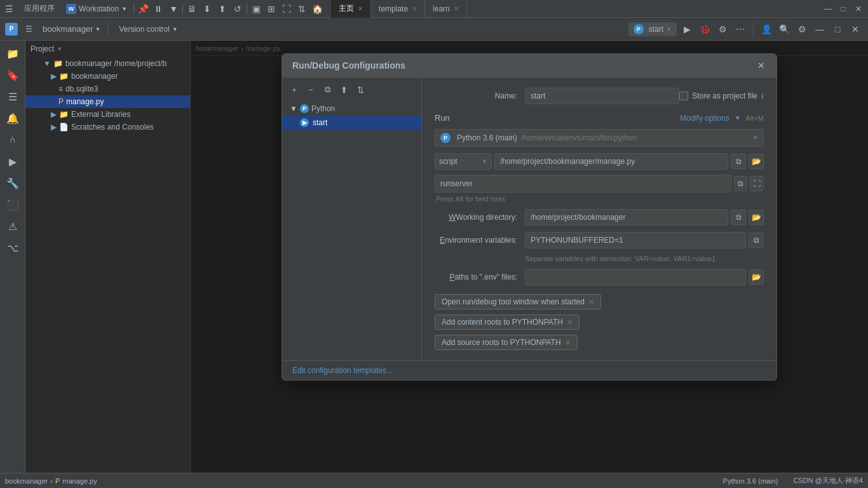  Describe the element at coordinates (13, 53) in the screenshot. I see `project-view-btn: 📁` at that location.